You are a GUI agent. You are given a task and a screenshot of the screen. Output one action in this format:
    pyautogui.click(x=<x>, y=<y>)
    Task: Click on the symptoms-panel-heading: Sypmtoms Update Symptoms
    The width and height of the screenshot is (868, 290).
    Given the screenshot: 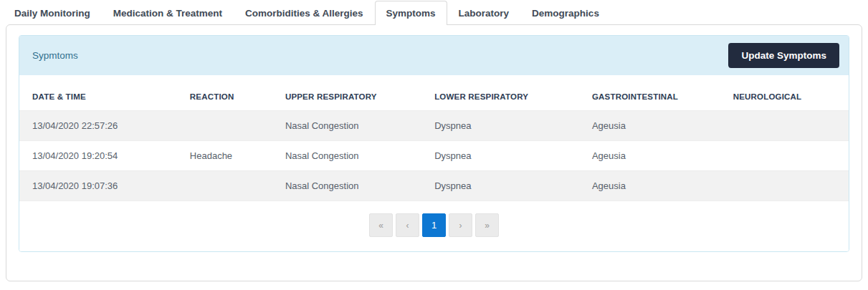 What is the action you would take?
    pyautogui.click(x=434, y=56)
    